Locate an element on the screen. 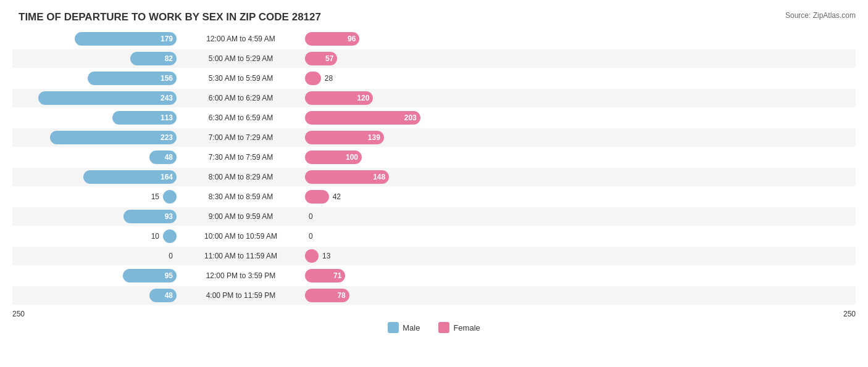 The width and height of the screenshot is (868, 367). bar-row: 825:00 AM to 5:29 AM57 is located at coordinates (434, 59).